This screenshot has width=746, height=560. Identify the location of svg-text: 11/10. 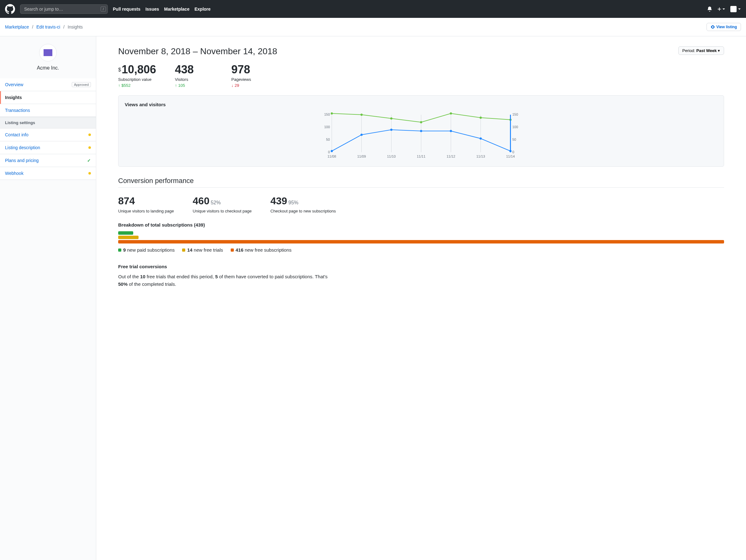
(392, 156).